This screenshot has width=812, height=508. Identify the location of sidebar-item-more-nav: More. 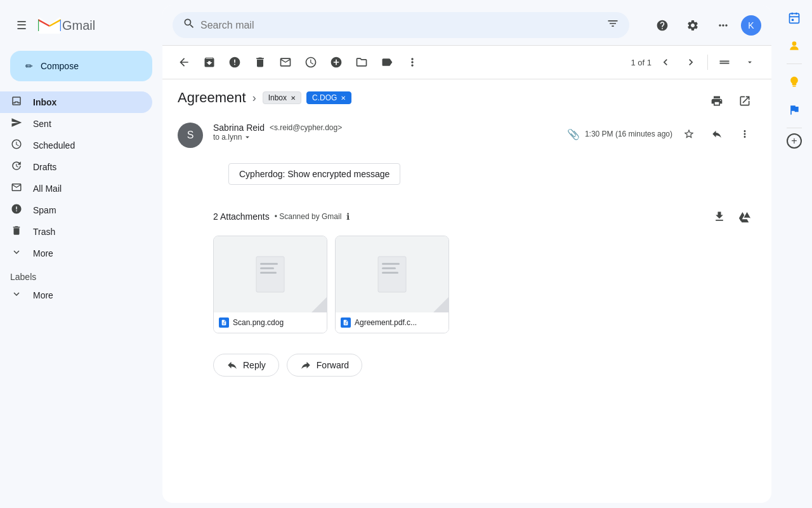
(76, 253).